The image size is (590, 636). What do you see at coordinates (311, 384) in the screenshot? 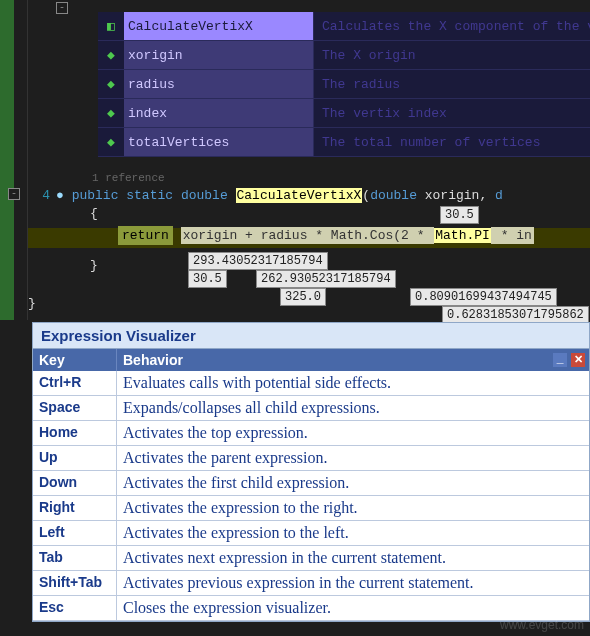
I see `visualizer-row: Ctrl+REvaluates calls with potential sid…` at bounding box center [311, 384].